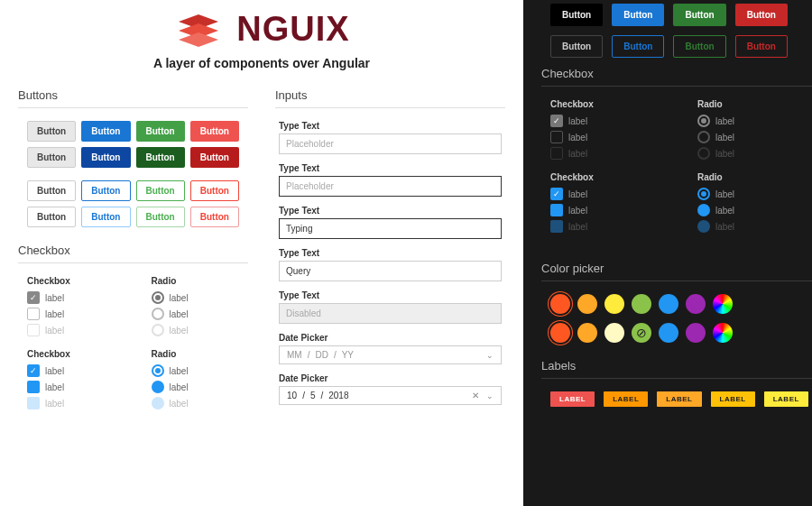  What do you see at coordinates (390, 98) in the screenshot?
I see `section-inputs: Inputs` at bounding box center [390, 98].